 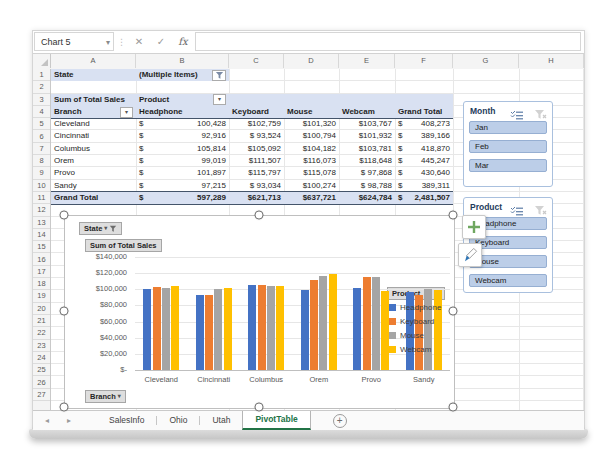 What do you see at coordinates (508, 280) in the screenshot?
I see `slicer-item-webcam: Webcam` at bounding box center [508, 280].